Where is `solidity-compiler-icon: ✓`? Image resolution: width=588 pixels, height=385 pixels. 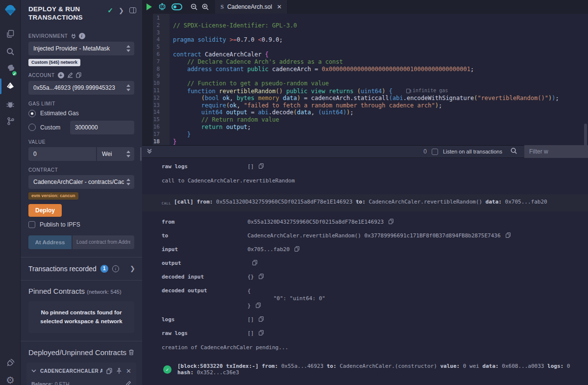
solidity-compiler-icon: ✓ is located at coordinates (10, 69).